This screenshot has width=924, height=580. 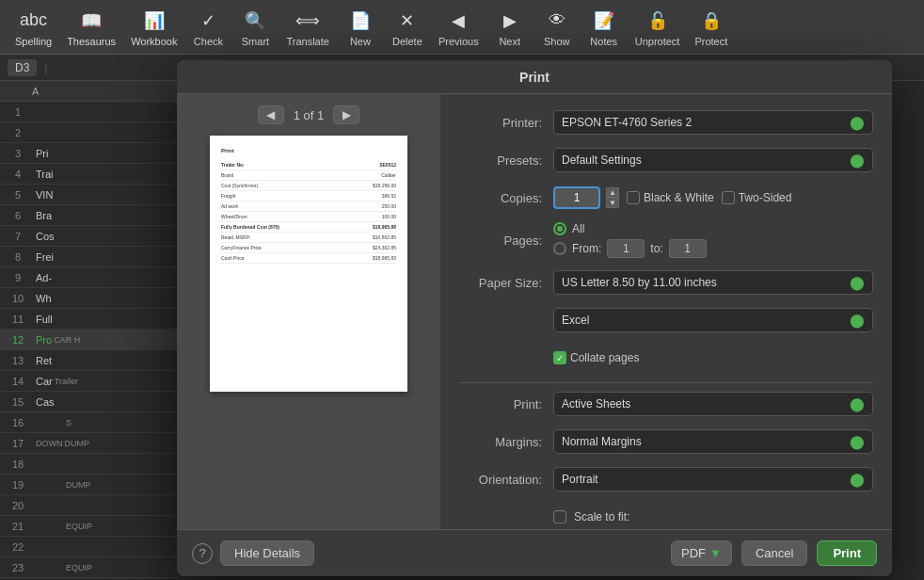 What do you see at coordinates (670, 198) in the screenshot?
I see `bw-checkbox-item: Black & White` at bounding box center [670, 198].